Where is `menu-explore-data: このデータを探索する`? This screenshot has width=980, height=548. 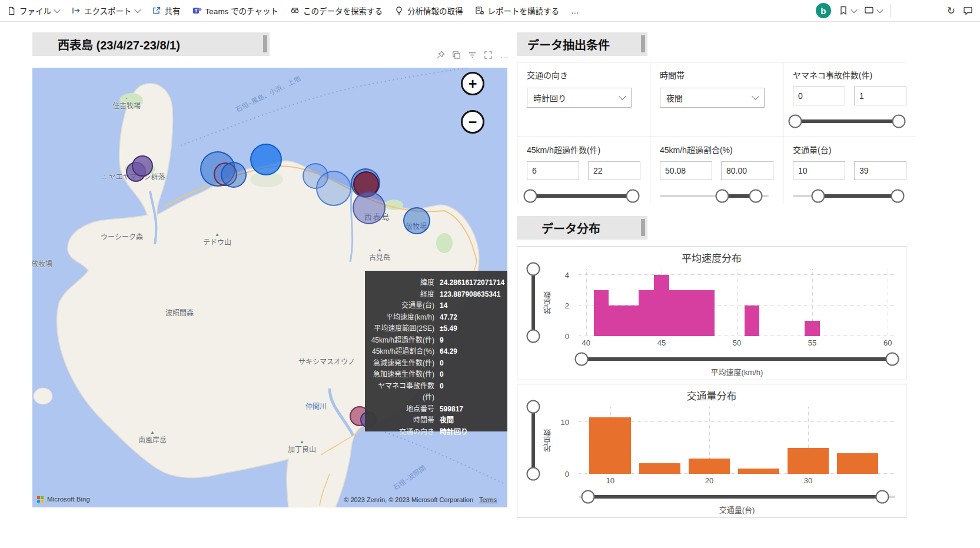 menu-explore-data: このデータを探索する is located at coordinates (337, 11).